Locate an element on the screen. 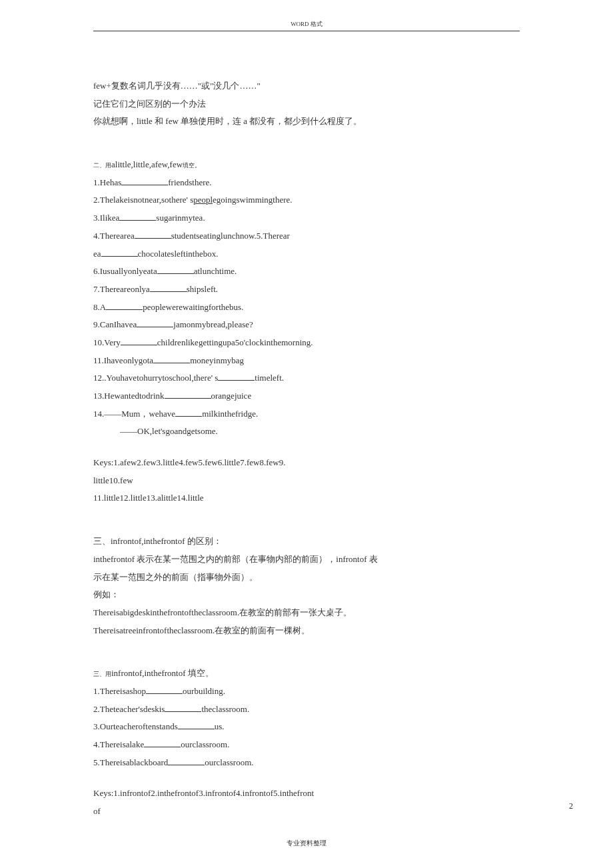 The width and height of the screenshot is (613, 868). exercise-item: 2.Thelakeisnotnear,sothere' speoplegoing… is located at coordinates (306, 200).